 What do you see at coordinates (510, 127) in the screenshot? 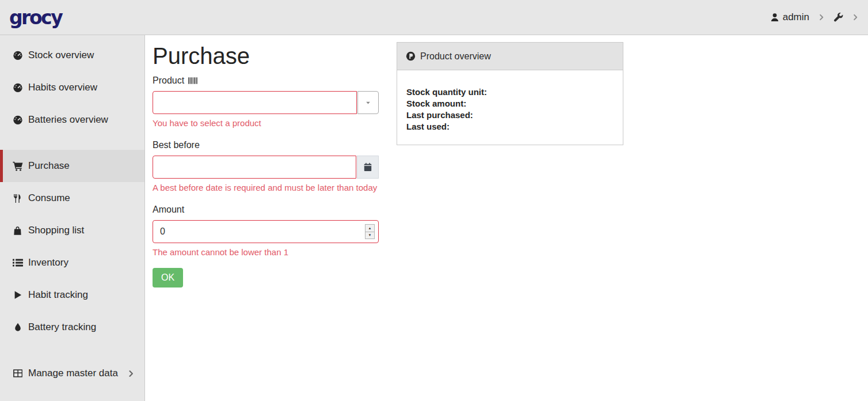
I see `last-used-label: Last used:` at bounding box center [510, 127].